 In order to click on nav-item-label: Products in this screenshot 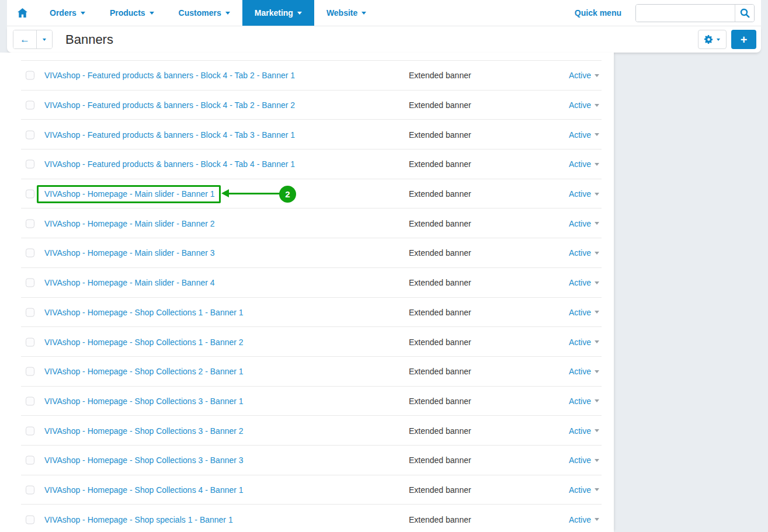, I will do `click(127, 13)`.